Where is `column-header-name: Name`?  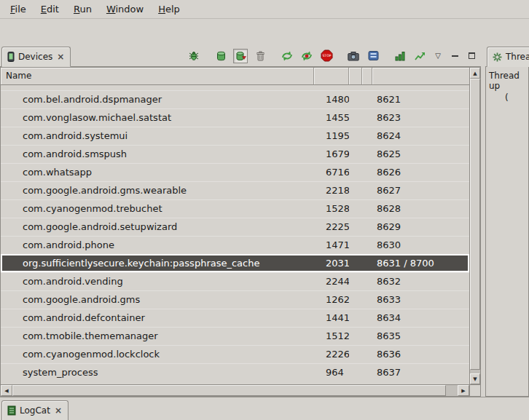 column-header-name: Name is located at coordinates (157, 76).